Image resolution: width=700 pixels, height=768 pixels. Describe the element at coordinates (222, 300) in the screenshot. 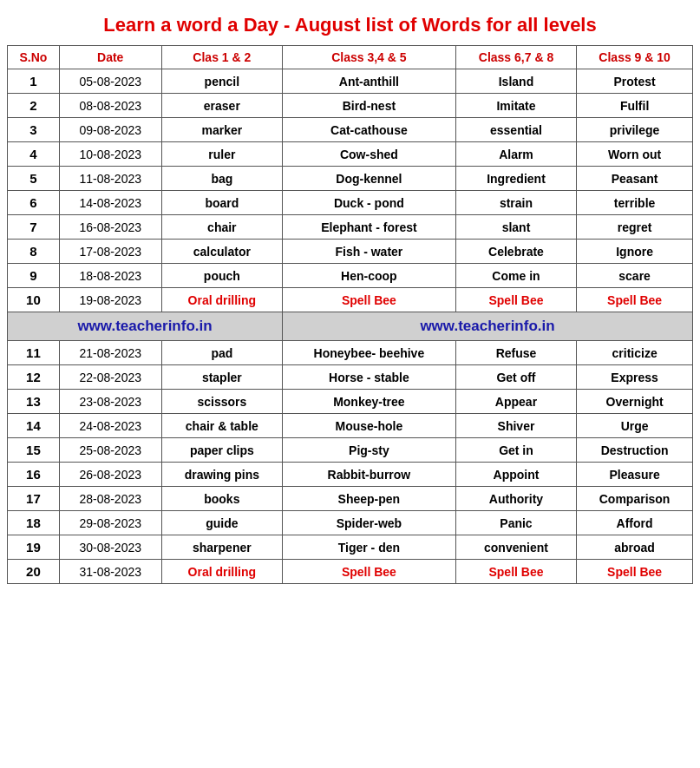

I see `cell-class12: Oral drilling` at that location.